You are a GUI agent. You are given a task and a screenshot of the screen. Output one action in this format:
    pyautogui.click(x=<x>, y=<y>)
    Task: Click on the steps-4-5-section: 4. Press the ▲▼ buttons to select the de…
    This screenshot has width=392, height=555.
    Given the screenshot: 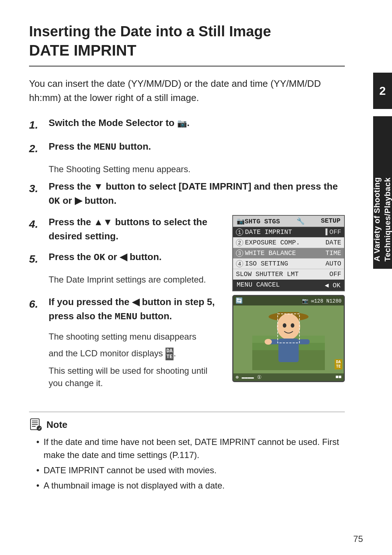 What is the action you would take?
    pyautogui.click(x=187, y=253)
    